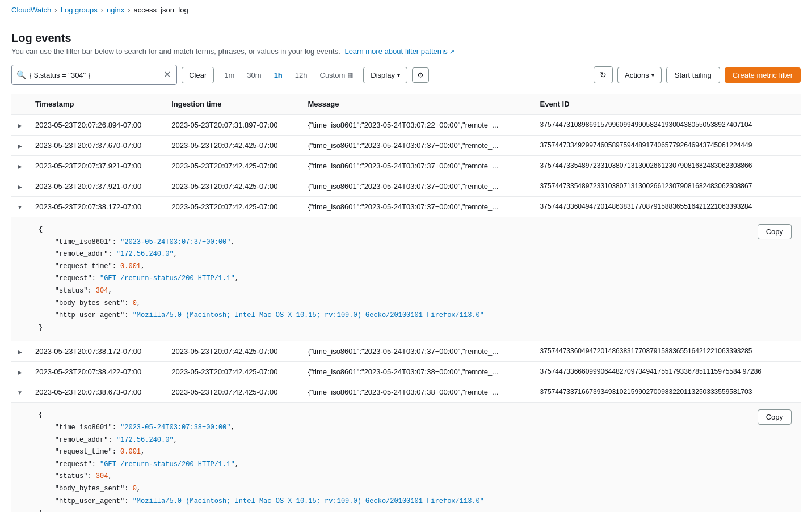  Describe the element at coordinates (233, 125) in the screenshot. I see `ingestion-time-cell: 2023-05-23T20:07:31.897-07:00` at that location.